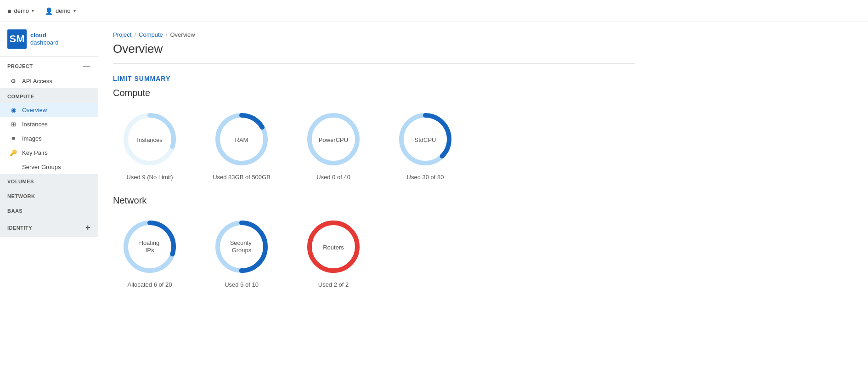  Describe the element at coordinates (49, 167) in the screenshot. I see `sidebar-item-servergroups: Server Groups` at that location.